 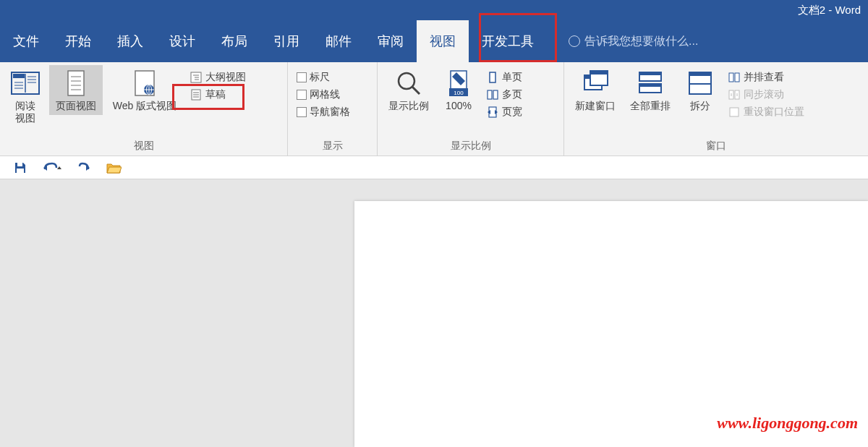 What do you see at coordinates (333, 146) in the screenshot?
I see `show-group-label: 显示` at bounding box center [333, 146].